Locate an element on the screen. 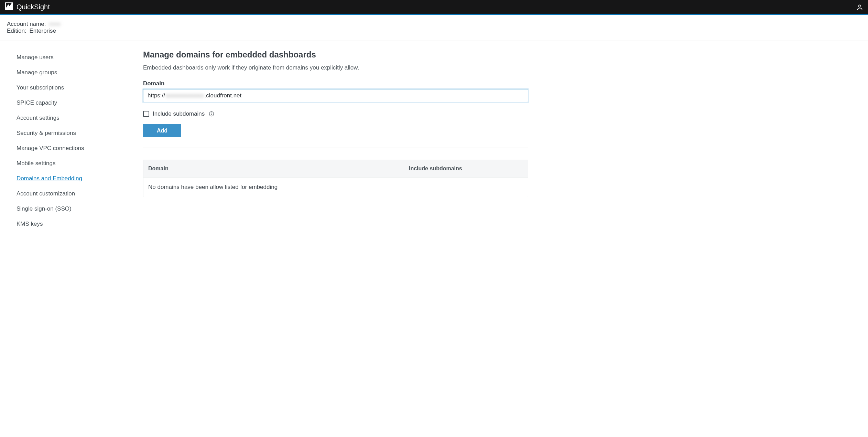 The width and height of the screenshot is (868, 437). sidebar-item-account-settings: Account settings is located at coordinates (74, 118).